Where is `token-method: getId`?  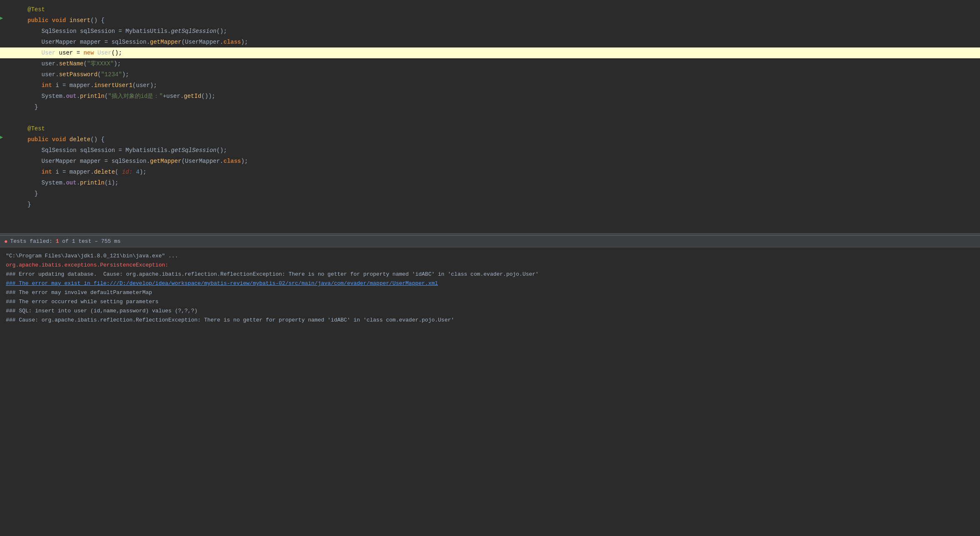
token-method: getId is located at coordinates (192, 96).